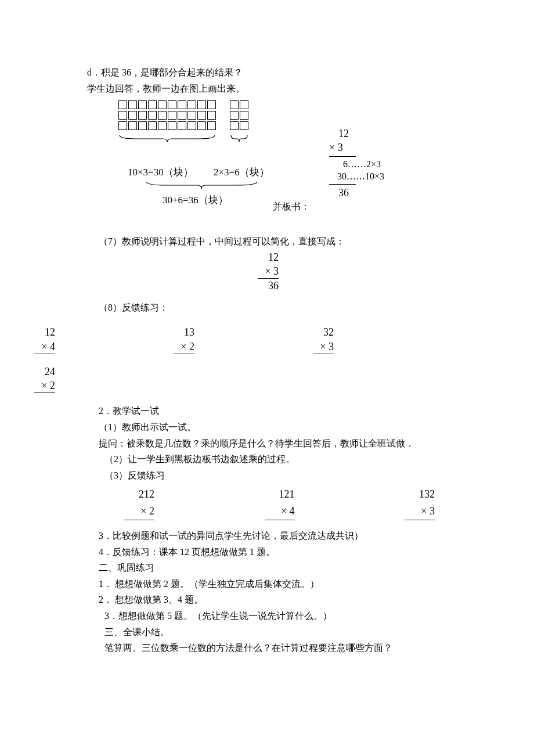  I want to click on practice-item: 212 × 2, so click(139, 503).